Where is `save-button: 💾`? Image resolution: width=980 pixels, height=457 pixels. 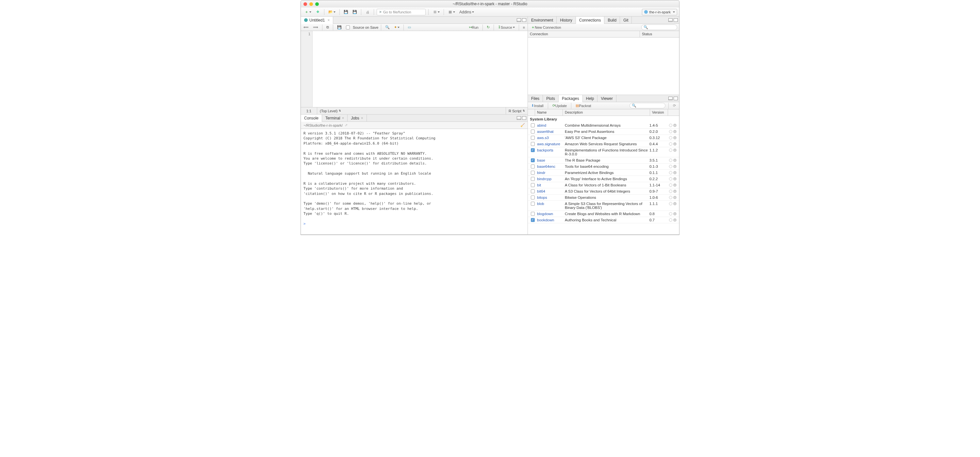
save-button: 💾 is located at coordinates (346, 12).